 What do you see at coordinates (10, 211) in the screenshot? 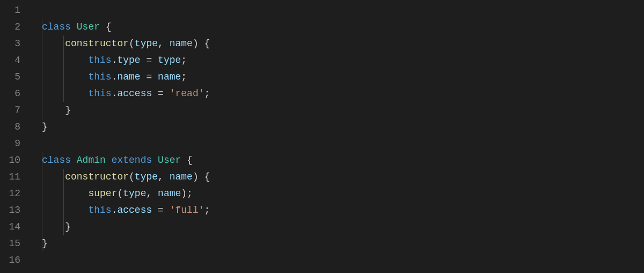
I see `line-number: 13` at bounding box center [10, 211].